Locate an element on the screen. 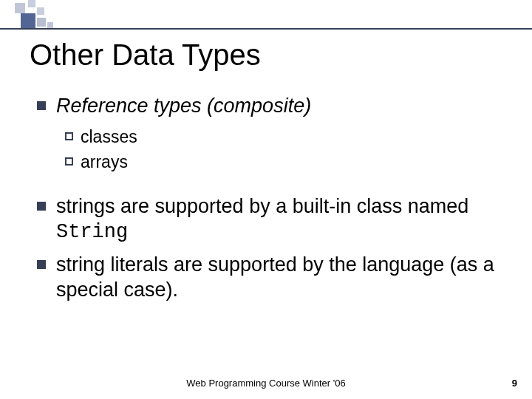  top-rule is located at coordinates (266, 29).